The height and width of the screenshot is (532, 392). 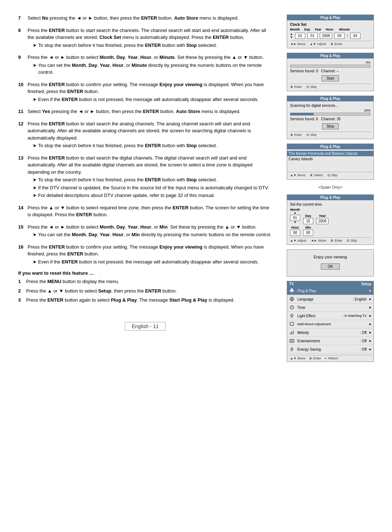 I want to click on arrow-note: ➤ For detailed descriptions about DTV ch…, so click(x=152, y=196).